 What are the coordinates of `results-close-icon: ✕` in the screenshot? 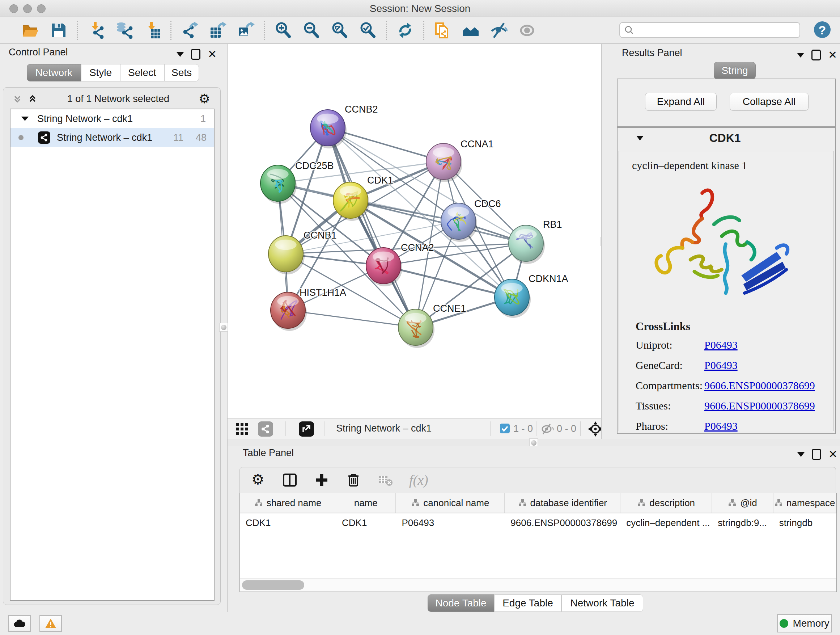 It's located at (832, 55).